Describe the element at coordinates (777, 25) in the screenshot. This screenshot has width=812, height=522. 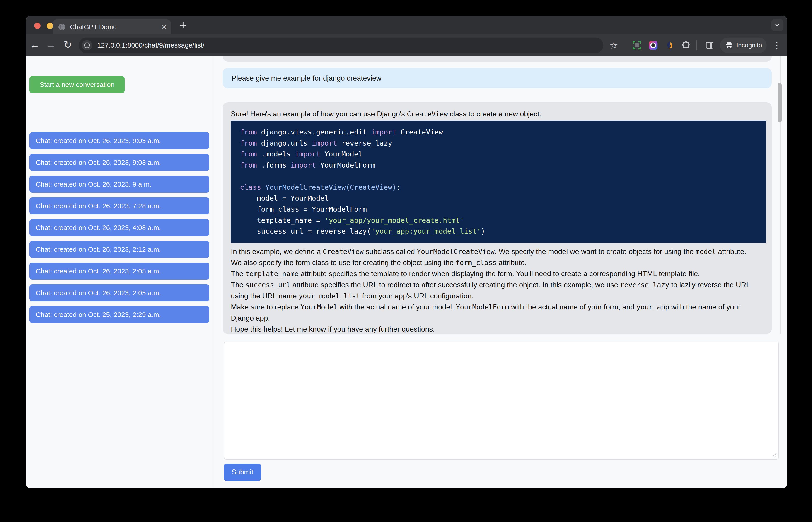
I see `chevron-down-icon` at that location.